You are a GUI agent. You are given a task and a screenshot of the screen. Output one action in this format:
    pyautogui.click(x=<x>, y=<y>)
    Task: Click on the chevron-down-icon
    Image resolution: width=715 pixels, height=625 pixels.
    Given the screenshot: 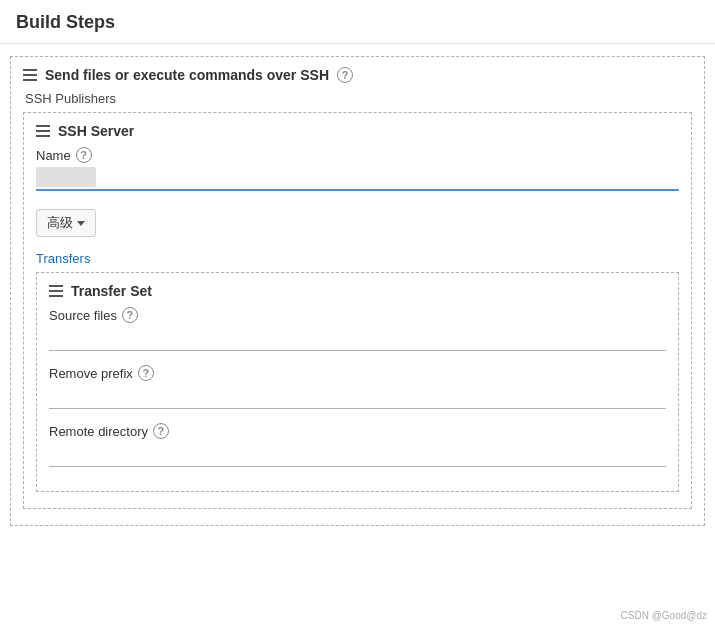 What is the action you would take?
    pyautogui.click(x=81, y=224)
    